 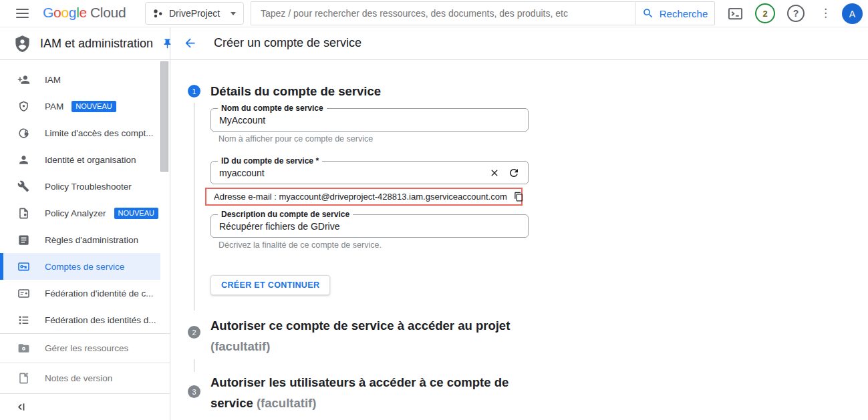 I want to click on sidebar-item-policy-troubleshooter: Policy Troubleshooter, so click(x=80, y=186).